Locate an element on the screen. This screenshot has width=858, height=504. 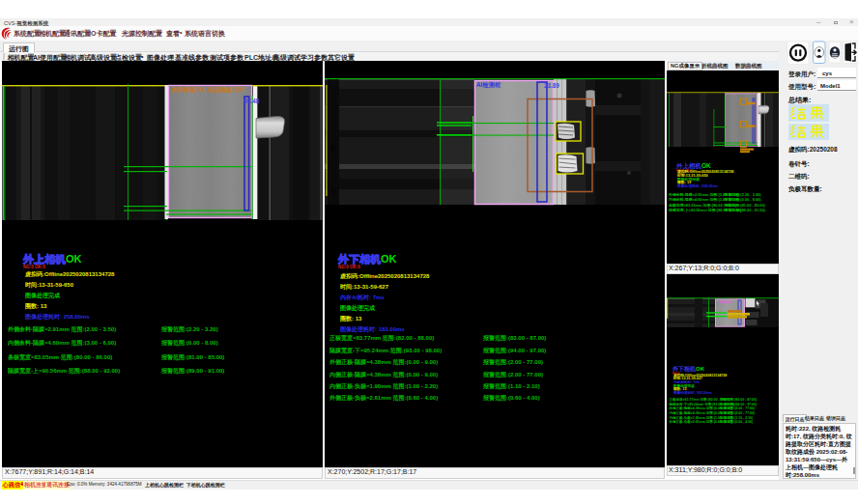
svg-text: 报警范围:(1.10 - 2.10) is located at coordinates (736, 417).